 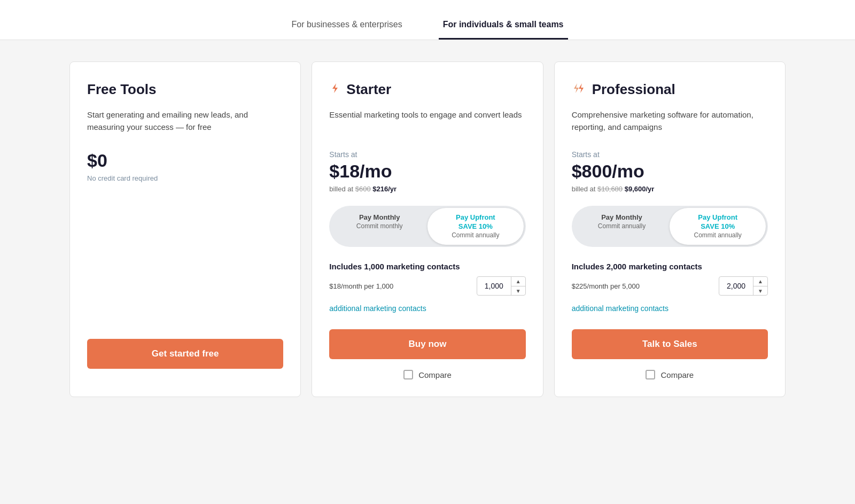 What do you see at coordinates (428, 189) in the screenshot?
I see `card-starter-billing: billed at $600 $216/yr` at bounding box center [428, 189].